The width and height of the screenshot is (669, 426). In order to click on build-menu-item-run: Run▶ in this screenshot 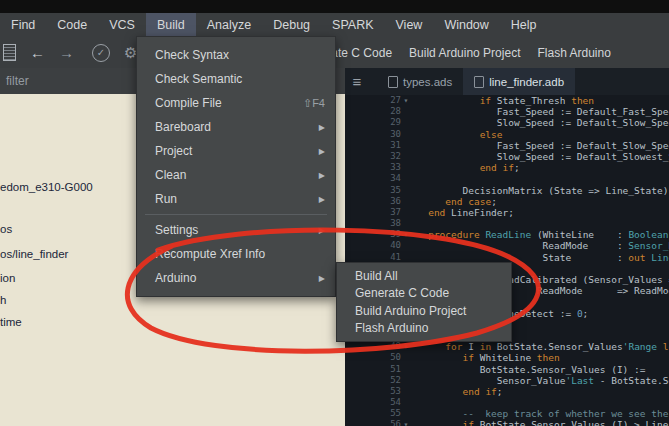, I will do `click(236, 199)`.